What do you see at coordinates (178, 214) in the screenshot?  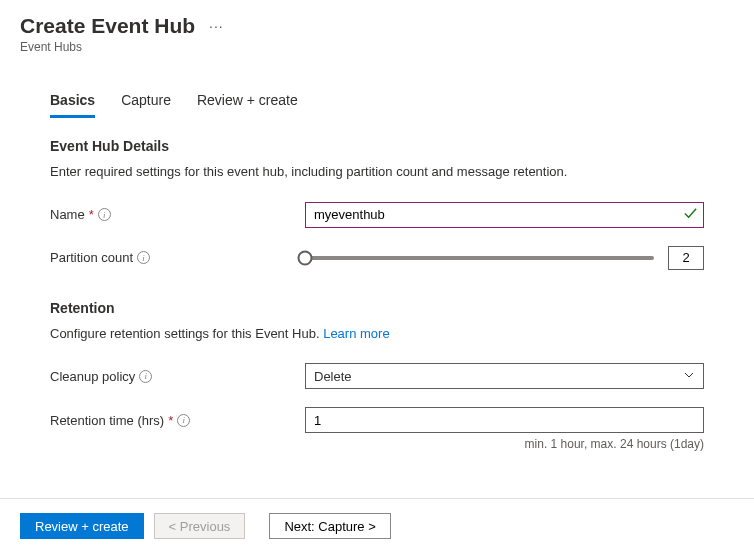 I see `label-name: Name * i` at bounding box center [178, 214].